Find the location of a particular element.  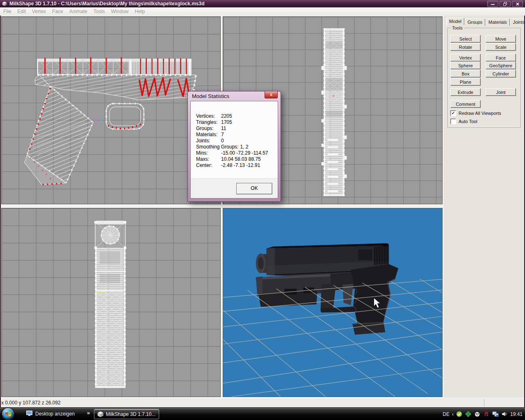

menu-face: Face is located at coordinates (57, 11).